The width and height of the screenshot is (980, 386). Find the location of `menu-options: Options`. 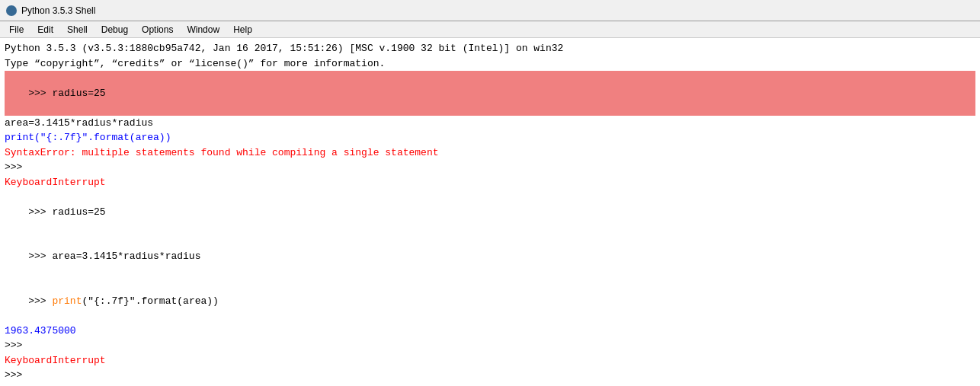

menu-options: Options is located at coordinates (157, 30).